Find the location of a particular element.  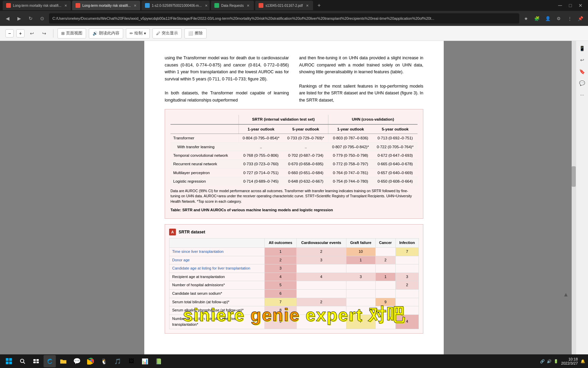

minimize-button: ─ is located at coordinates (560, 5).